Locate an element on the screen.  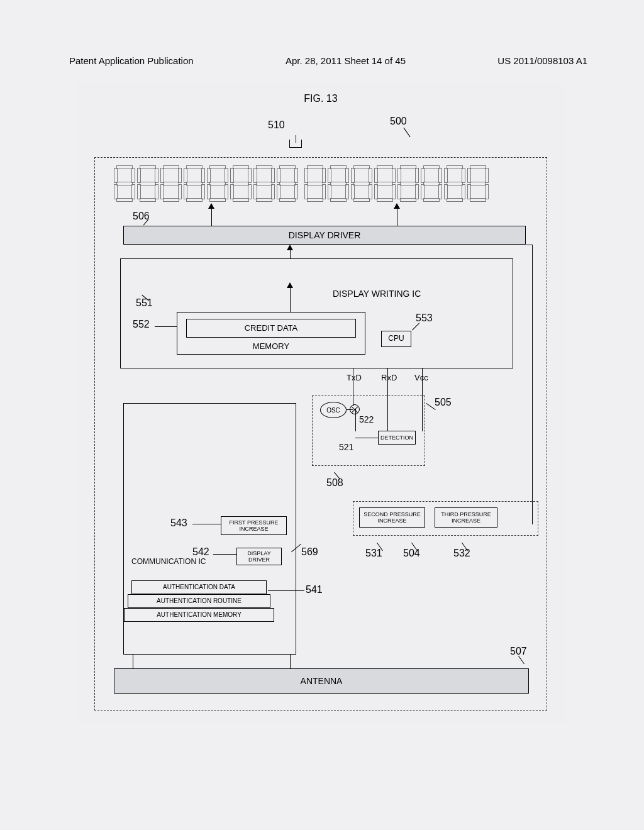
ref-541: 541 is located at coordinates (314, 590).